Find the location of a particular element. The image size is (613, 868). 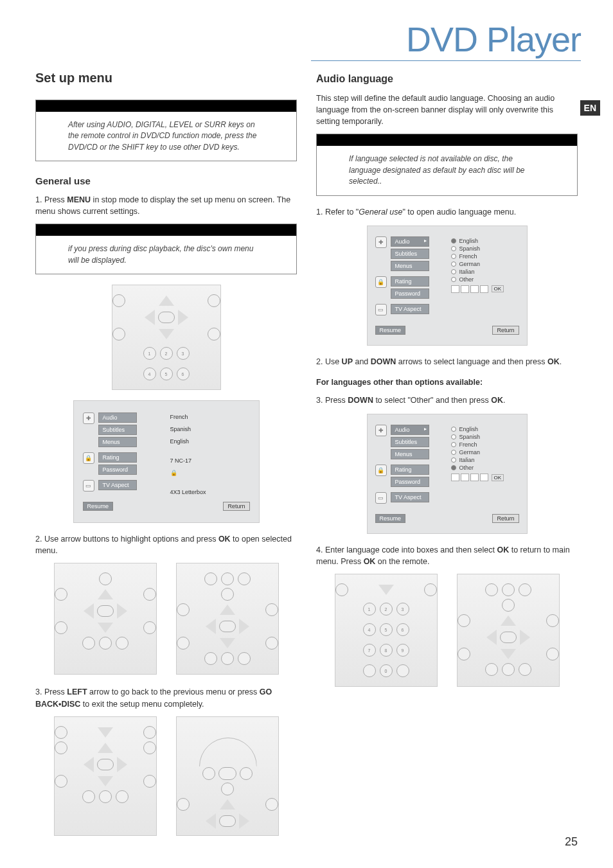

note-body: If language selected is not available on… is located at coordinates (447, 170).